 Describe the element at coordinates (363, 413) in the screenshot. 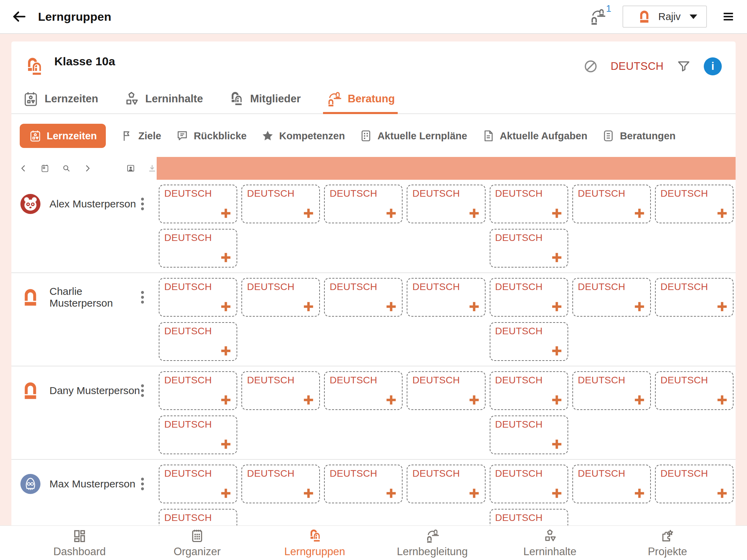

I see `day-column: DEUTSCH` at that location.